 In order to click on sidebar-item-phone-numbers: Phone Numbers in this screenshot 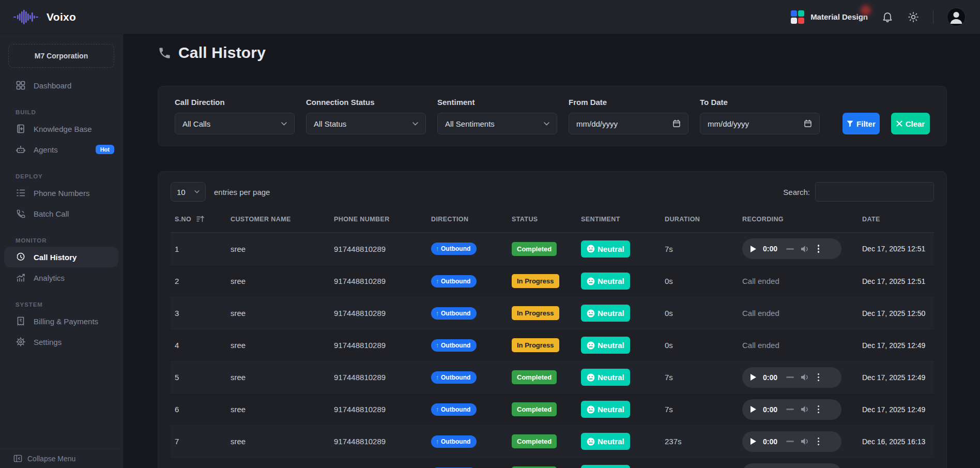, I will do `click(61, 193)`.